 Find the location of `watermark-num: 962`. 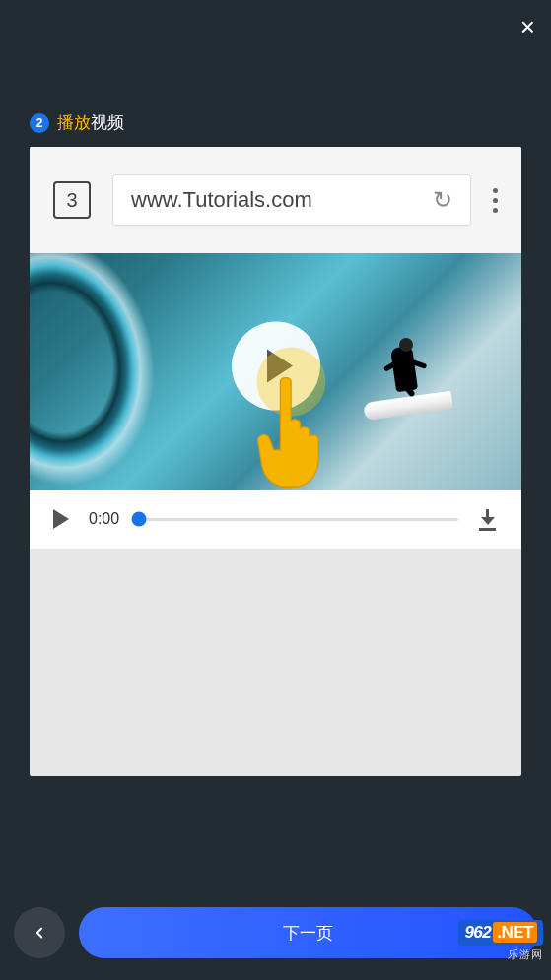

watermark-num: 962 is located at coordinates (477, 932).